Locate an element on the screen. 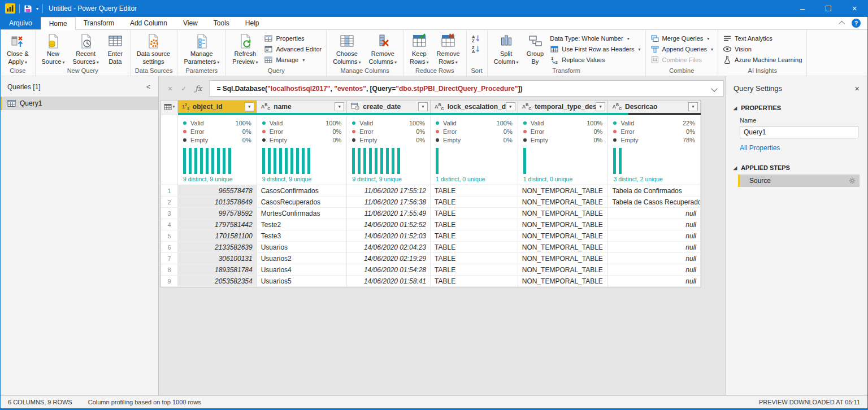 This screenshot has height=410, width=868. cell-name: CasosRecuperados is located at coordinates (302, 202).